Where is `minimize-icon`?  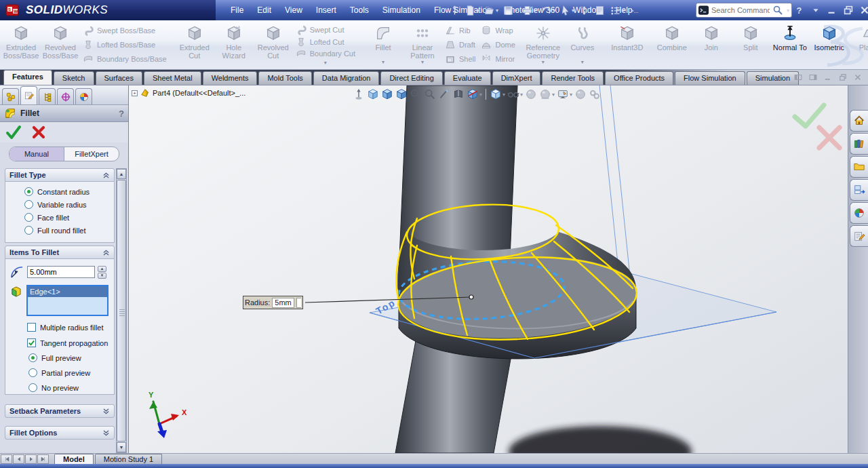 minimize-icon is located at coordinates (828, 77).